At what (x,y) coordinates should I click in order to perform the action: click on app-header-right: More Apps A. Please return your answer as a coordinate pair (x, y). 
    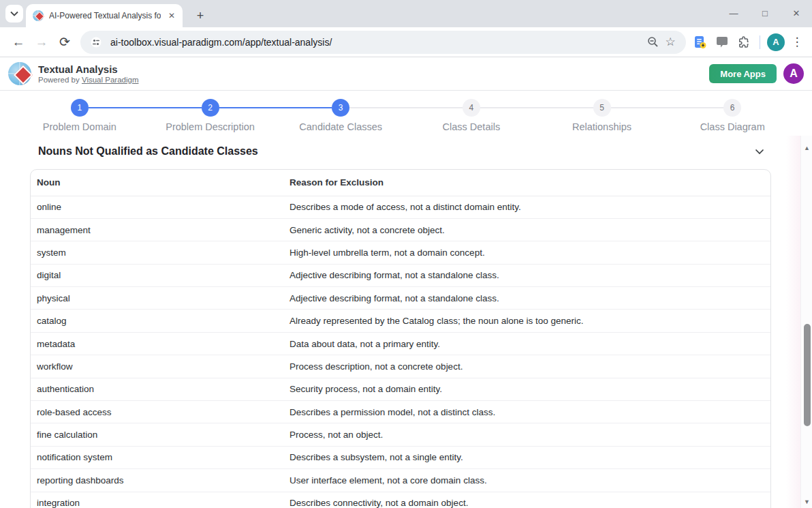
    Looking at the image, I should click on (756, 74).